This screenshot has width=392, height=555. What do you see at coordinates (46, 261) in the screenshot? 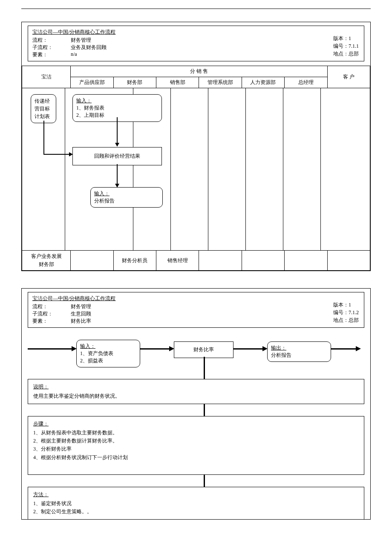
I see `footer-pg: 客户业务发展 财务部` at bounding box center [46, 261].